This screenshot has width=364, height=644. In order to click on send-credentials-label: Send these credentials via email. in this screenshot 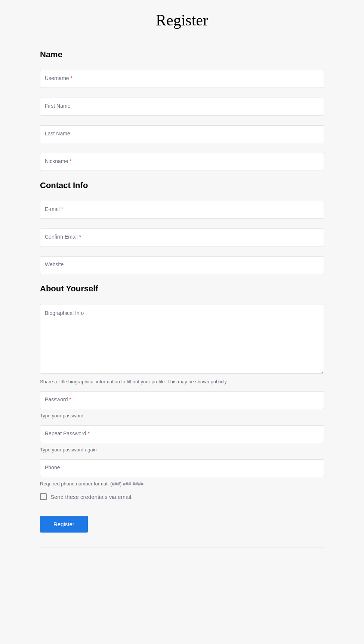, I will do `click(92, 497)`.